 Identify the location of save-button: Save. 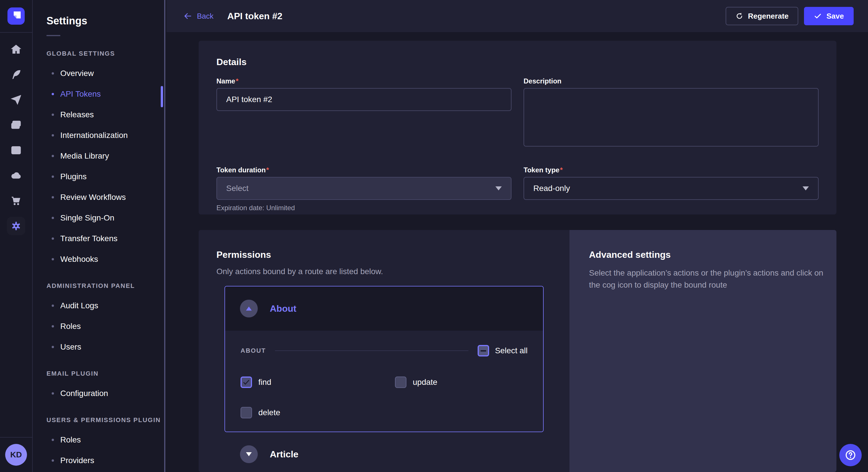
(829, 16).